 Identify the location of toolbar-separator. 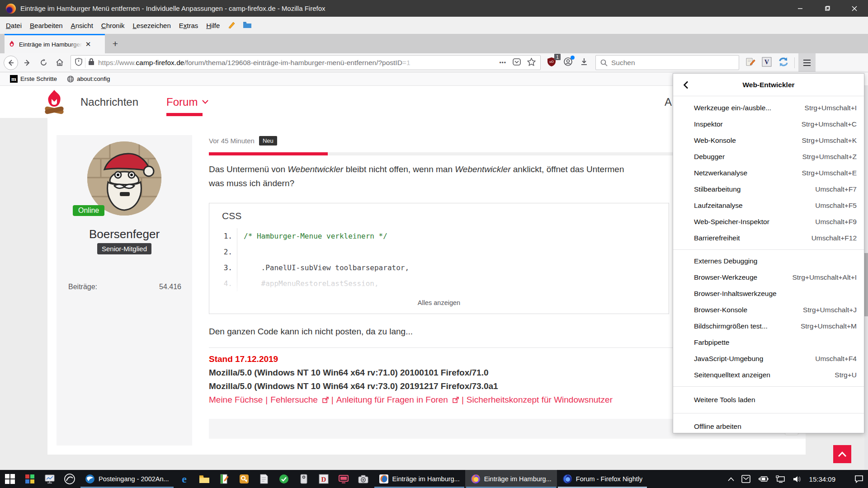
(795, 63).